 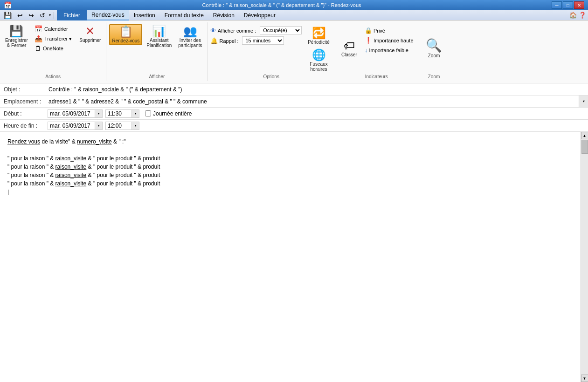 I want to click on indicateurs-group-label: Indicateurs, so click(x=377, y=76).